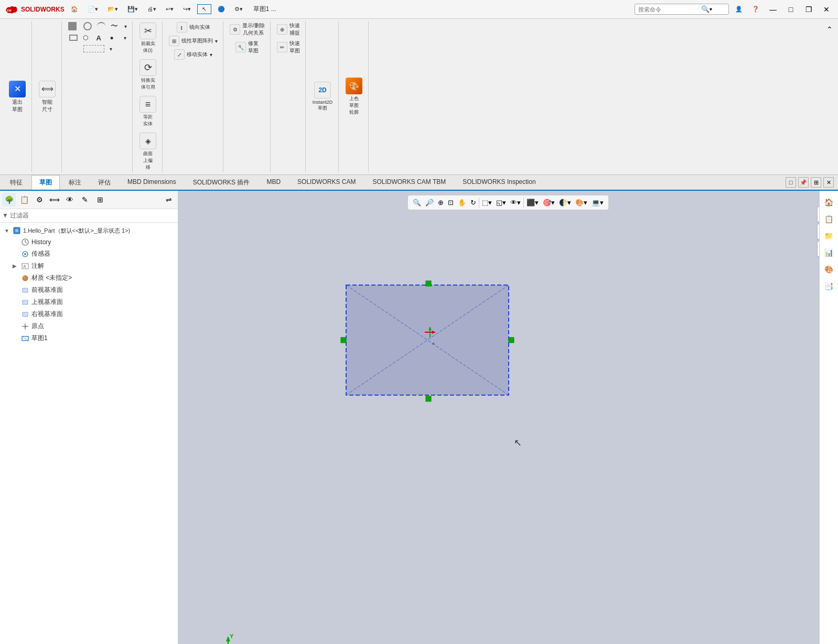  Describe the element at coordinates (417, 202) in the screenshot. I see `vp-zoom-to-fit-button: 🔍` at that location.